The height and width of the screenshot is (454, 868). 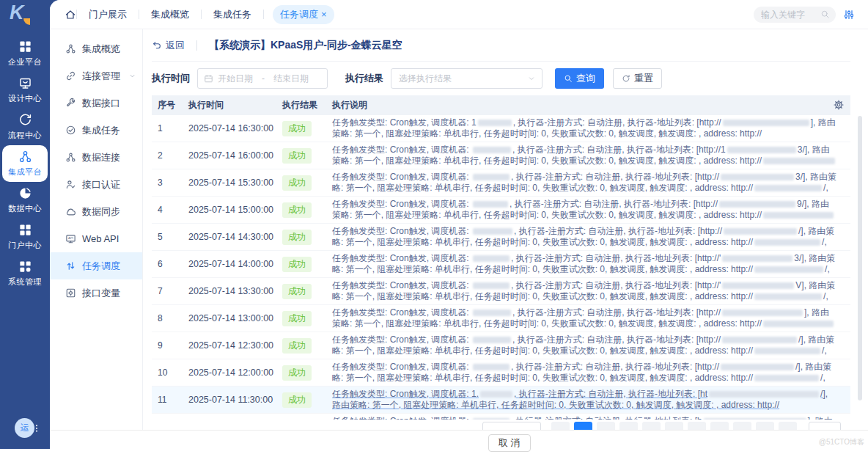 What do you see at coordinates (96, 157) in the screenshot?
I see `submenu-item-4: 数据连接` at bounding box center [96, 157].